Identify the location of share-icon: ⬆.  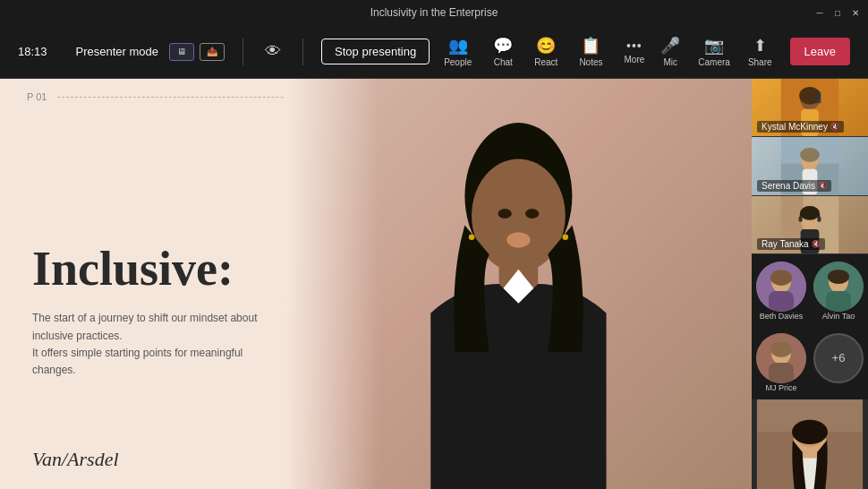
(761, 46).